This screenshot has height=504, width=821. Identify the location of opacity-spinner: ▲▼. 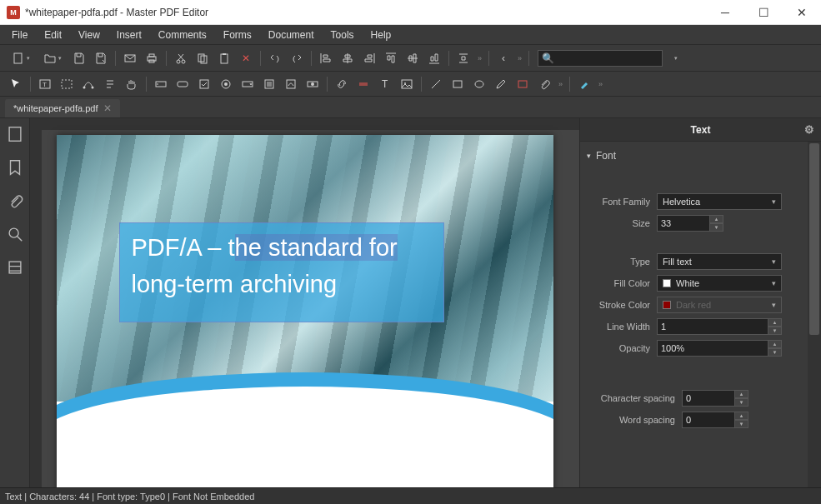
(719, 348).